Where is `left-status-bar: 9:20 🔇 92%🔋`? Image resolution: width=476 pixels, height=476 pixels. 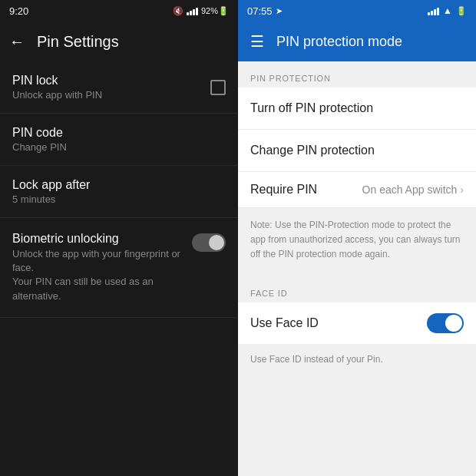 left-status-bar: 9:20 🔇 92%🔋 is located at coordinates (119, 11).